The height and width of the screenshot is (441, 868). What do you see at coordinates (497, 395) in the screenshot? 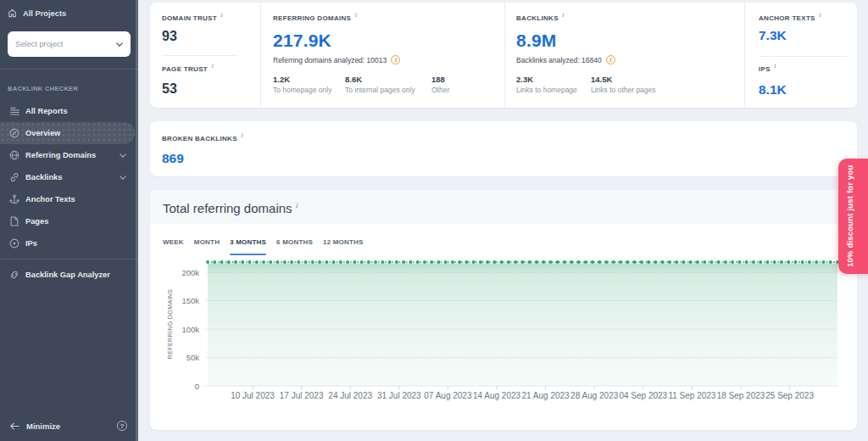
I see `svg-text: 14 Aug 2023` at bounding box center [497, 395].